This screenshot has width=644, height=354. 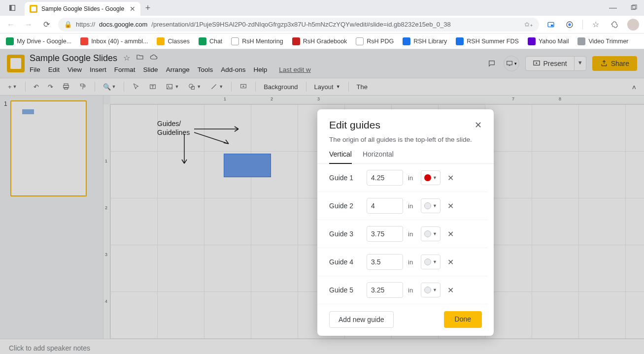 I want to click on bookmarks-bar: My Drive - Google...Inbox (40) - ammbl..…, so click(x=322, y=41).